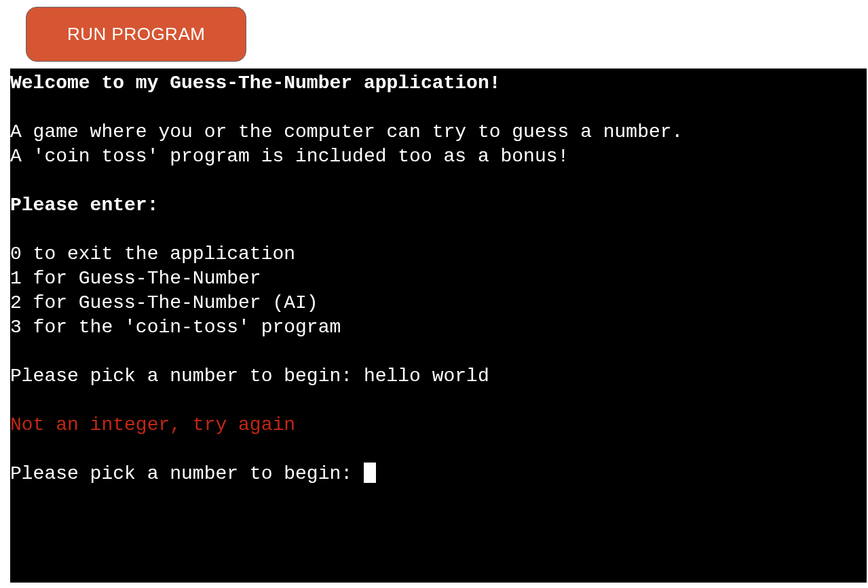 The width and height of the screenshot is (868, 588). I want to click on terminal-menu-option-0: 0 to exit the application, so click(438, 254).